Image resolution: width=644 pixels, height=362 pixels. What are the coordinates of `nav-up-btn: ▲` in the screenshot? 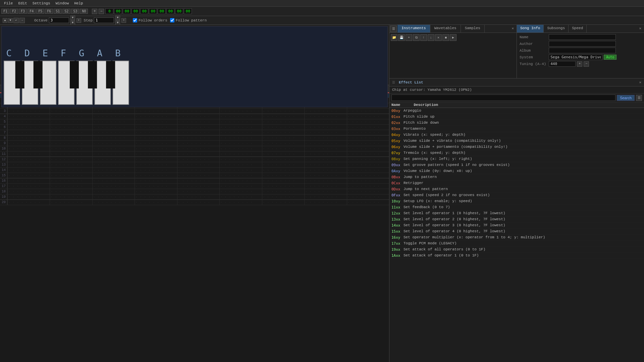 It's located at (5, 20).